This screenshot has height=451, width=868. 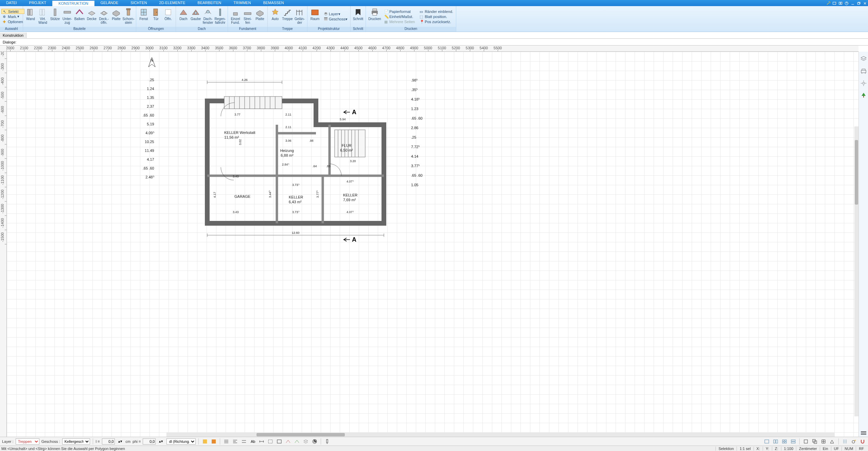 I want to click on snap-color1-icon, so click(x=205, y=441).